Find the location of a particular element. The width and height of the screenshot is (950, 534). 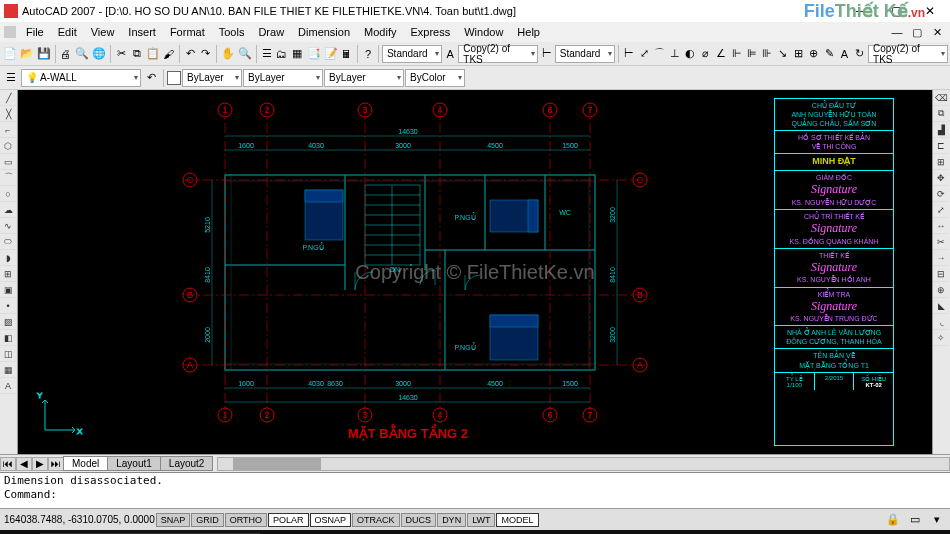

plotstyle-dropdown: ByColor is located at coordinates (435, 78).